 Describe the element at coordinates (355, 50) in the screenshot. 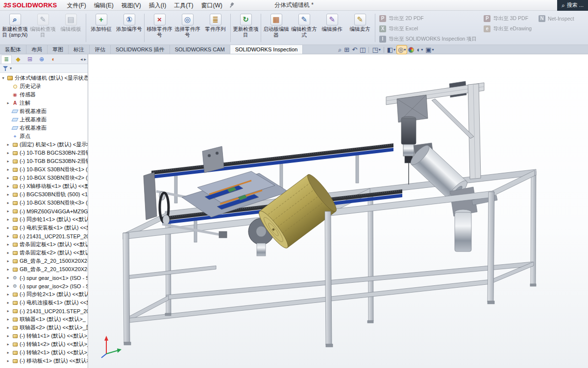

I see `previous-view-button: ↶` at that location.